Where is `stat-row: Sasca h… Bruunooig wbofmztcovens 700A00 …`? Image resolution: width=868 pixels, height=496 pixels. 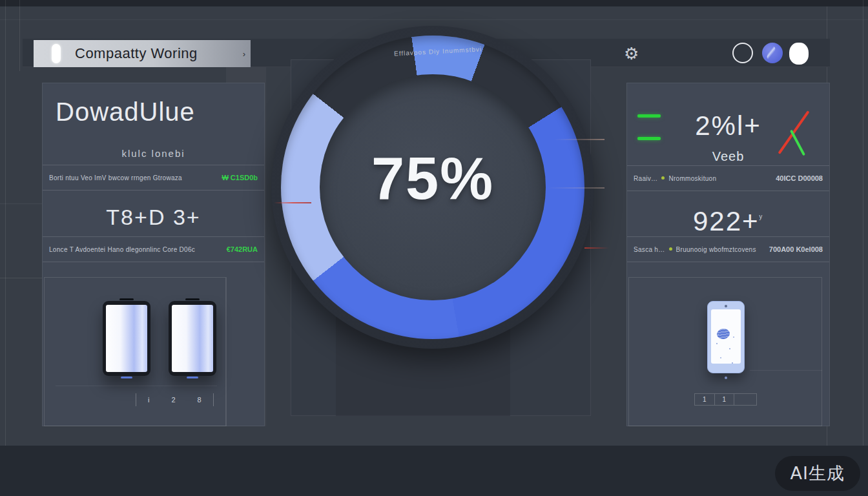
stat-row: Sasca h… Bruunooig wbofmztcovens 700A00 … is located at coordinates (728, 249).